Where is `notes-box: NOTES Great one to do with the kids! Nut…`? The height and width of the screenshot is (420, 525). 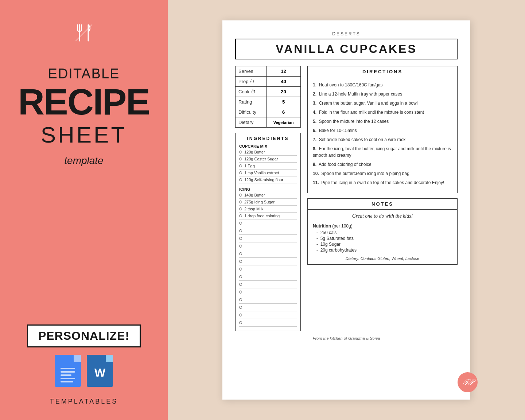 notes-box: NOTES Great one to do with the kids! Nut… is located at coordinates (382, 232).